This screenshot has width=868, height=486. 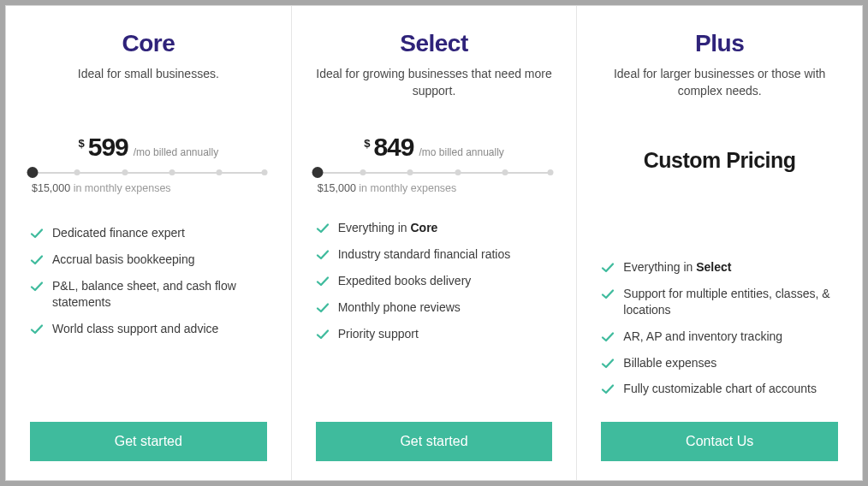 What do you see at coordinates (719, 442) in the screenshot?
I see `contact-us-button: Contact Us` at bounding box center [719, 442].